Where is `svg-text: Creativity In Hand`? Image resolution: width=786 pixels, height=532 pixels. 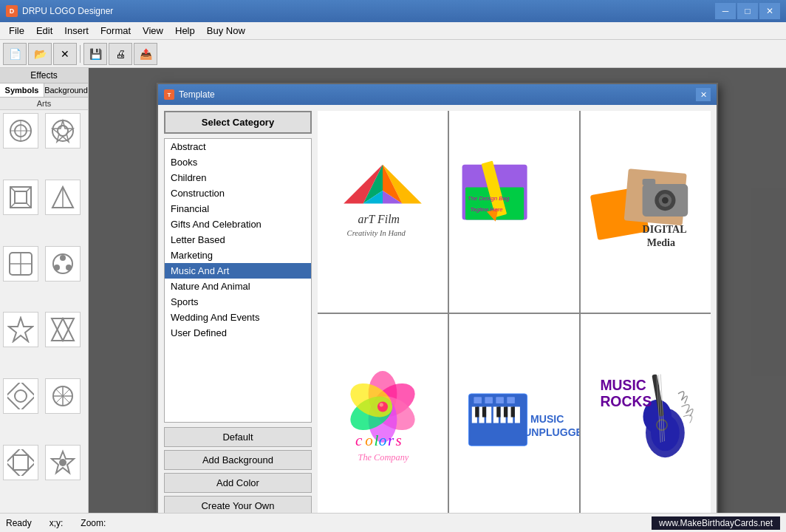 svg-text: Creativity In Hand is located at coordinates (377, 233).